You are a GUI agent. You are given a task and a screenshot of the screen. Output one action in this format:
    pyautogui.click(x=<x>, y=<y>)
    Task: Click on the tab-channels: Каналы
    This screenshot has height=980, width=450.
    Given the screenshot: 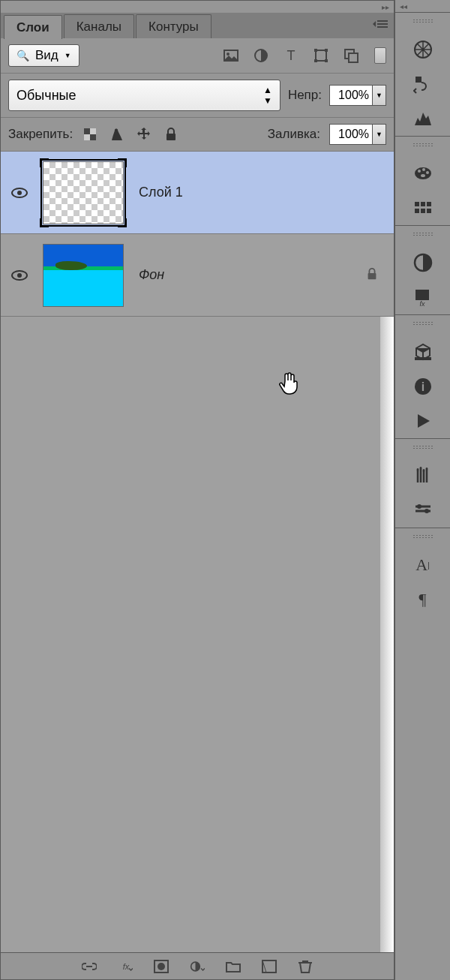 What is the action you would take?
    pyautogui.click(x=99, y=26)
    